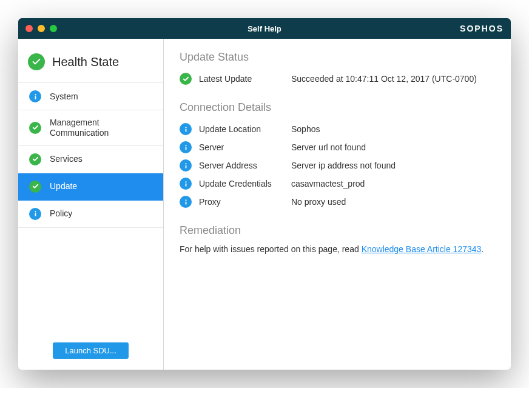 The width and height of the screenshot is (529, 420). Describe the element at coordinates (393, 129) in the screenshot. I see `row-value: Sophos` at that location.